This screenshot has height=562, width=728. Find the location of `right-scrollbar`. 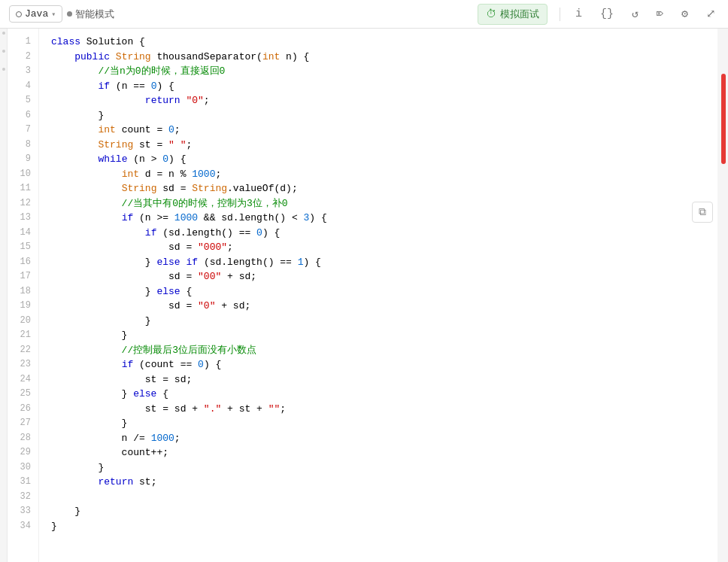

right-scrollbar is located at coordinates (723, 295).